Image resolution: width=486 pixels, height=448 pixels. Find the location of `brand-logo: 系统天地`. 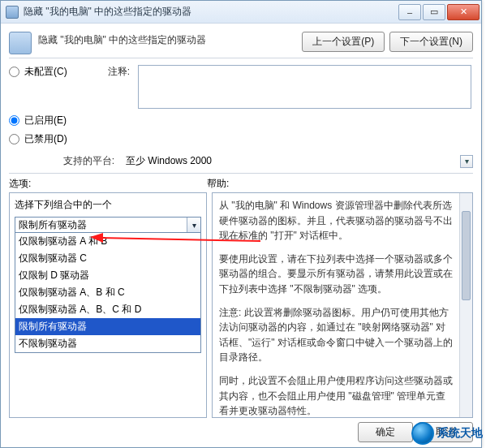

brand-logo: 系统天地 is located at coordinates (447, 433).